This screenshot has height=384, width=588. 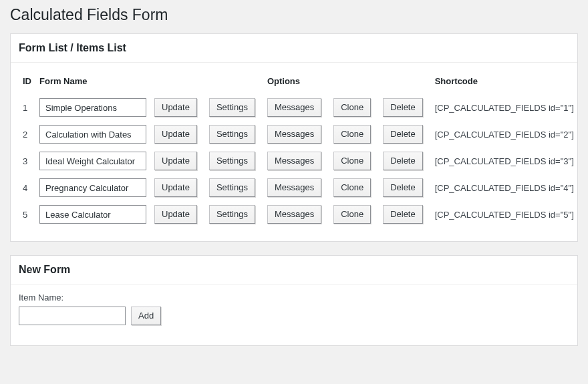 I want to click on col-header-shortcode: Shortcode, so click(x=504, y=83).